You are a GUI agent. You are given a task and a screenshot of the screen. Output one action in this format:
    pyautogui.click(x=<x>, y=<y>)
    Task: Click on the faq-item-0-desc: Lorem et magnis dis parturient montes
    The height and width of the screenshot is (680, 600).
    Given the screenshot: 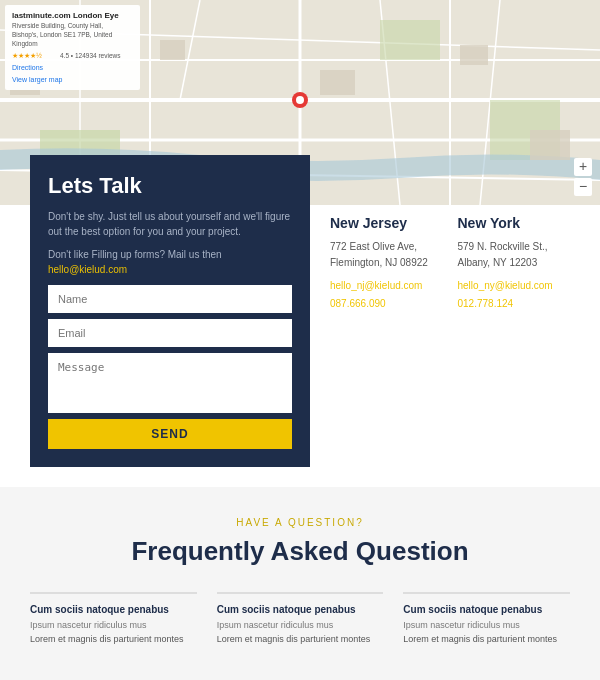 What is the action you would take?
    pyautogui.click(x=114, y=639)
    